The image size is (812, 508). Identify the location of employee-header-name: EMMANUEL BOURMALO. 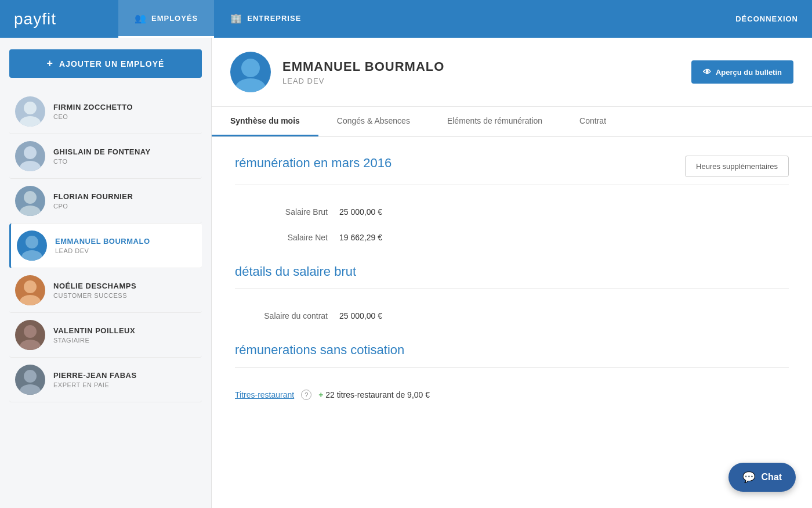
(481, 67).